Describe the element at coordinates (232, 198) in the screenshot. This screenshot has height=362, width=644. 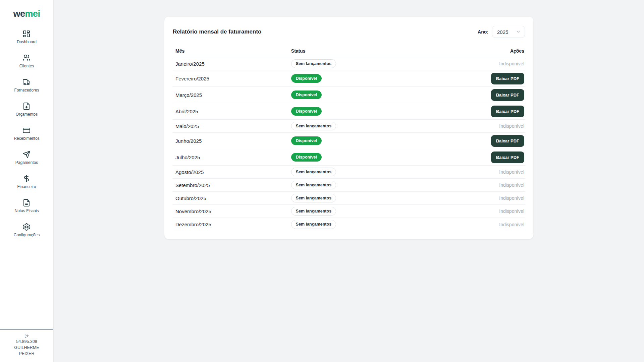
I see `month-cell: Outubro/2025` at that location.